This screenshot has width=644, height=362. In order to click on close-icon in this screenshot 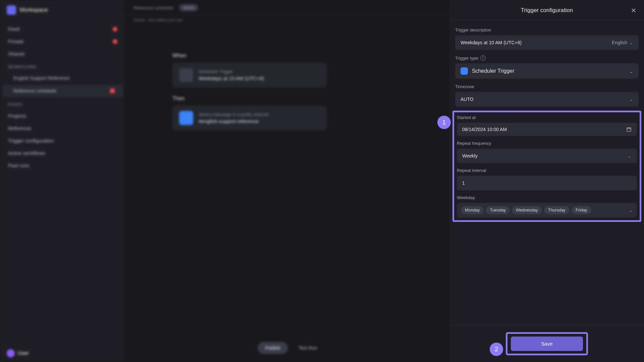, I will do `click(634, 10)`.